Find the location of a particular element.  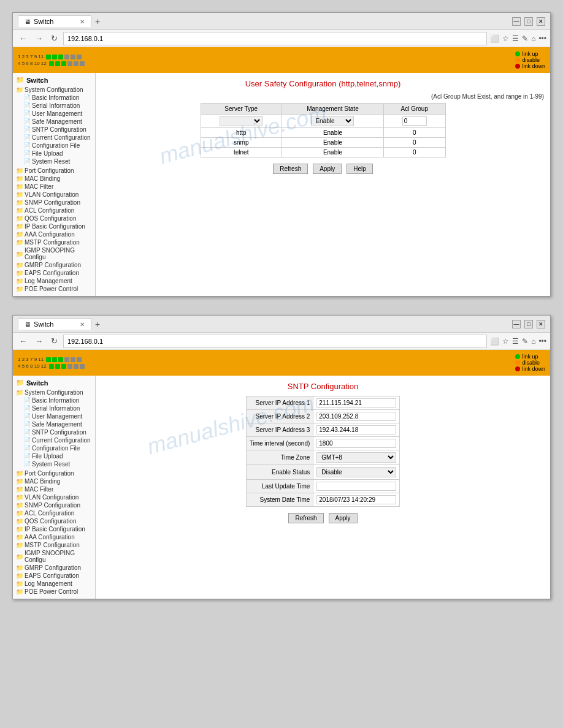

sidebar-aaa-1: 📁 AAA Configuration is located at coordinates (54, 234).